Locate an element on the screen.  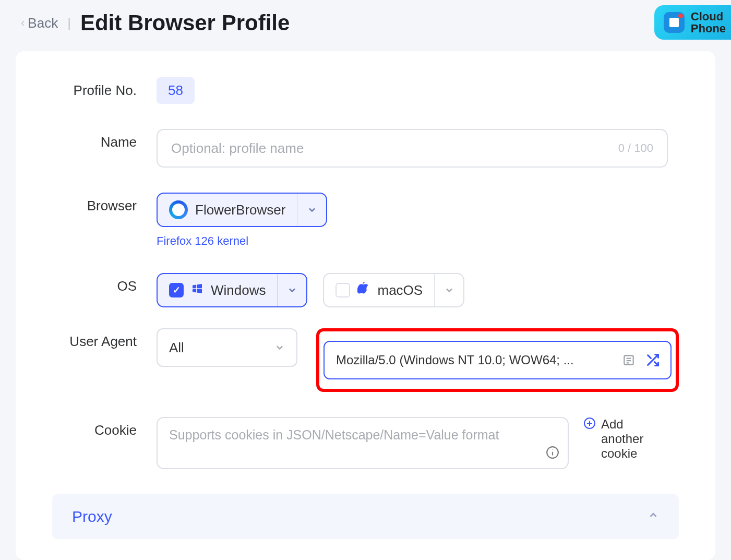
add-cookie-label: Add another cookie is located at coordinates (630, 439).